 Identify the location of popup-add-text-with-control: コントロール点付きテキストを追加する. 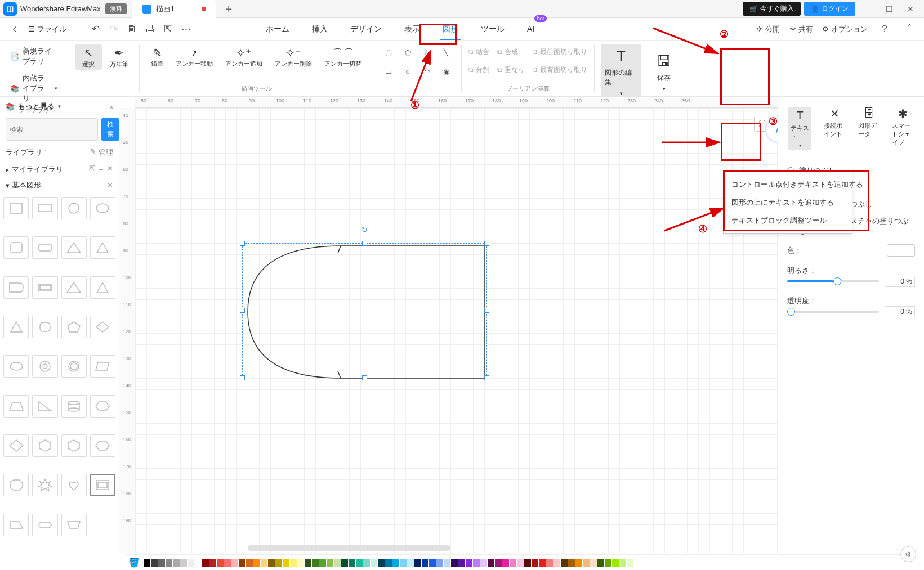
(788, 185).